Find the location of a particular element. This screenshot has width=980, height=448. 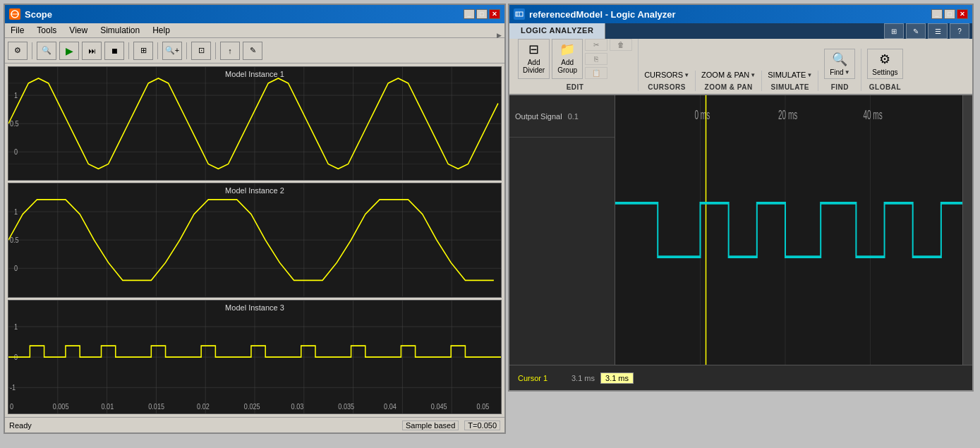

plot-svg-2: 1 0.5 0 is located at coordinates (255, 240).